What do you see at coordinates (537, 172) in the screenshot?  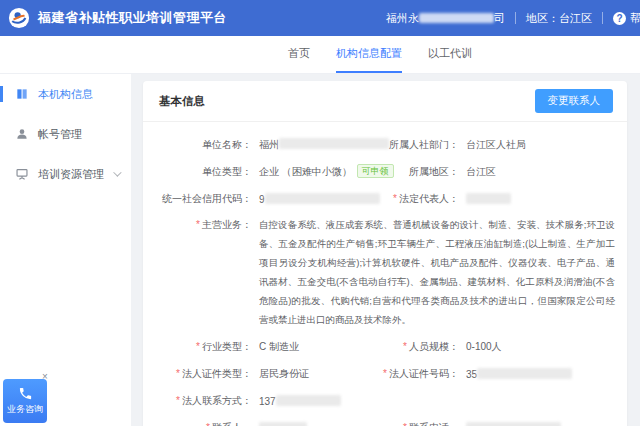 I see `field-value-region: 台江区` at bounding box center [537, 172].